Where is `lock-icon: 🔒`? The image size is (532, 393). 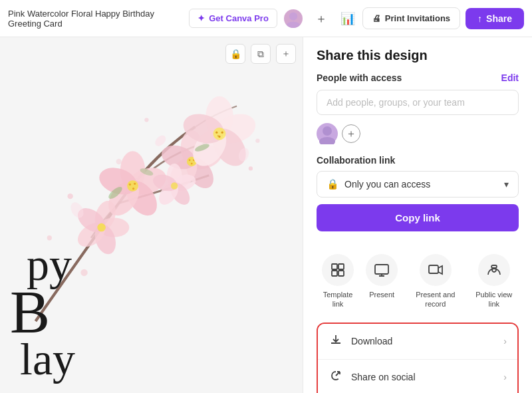 lock-icon: 🔒 is located at coordinates (332, 184).